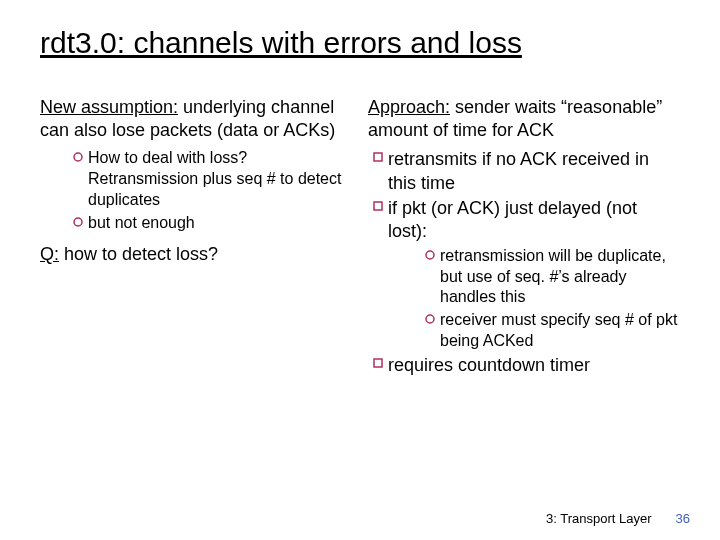 The height and width of the screenshot is (540, 720). Describe the element at coordinates (550, 277) in the screenshot. I see `list-item: retransmission will be duplicate, but us…` at that location.